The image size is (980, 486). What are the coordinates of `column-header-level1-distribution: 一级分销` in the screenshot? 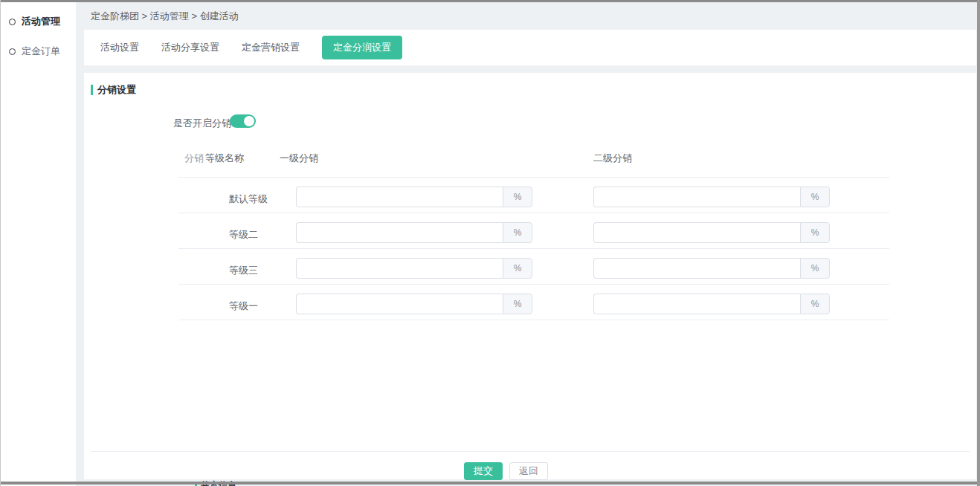 It's located at (299, 158).